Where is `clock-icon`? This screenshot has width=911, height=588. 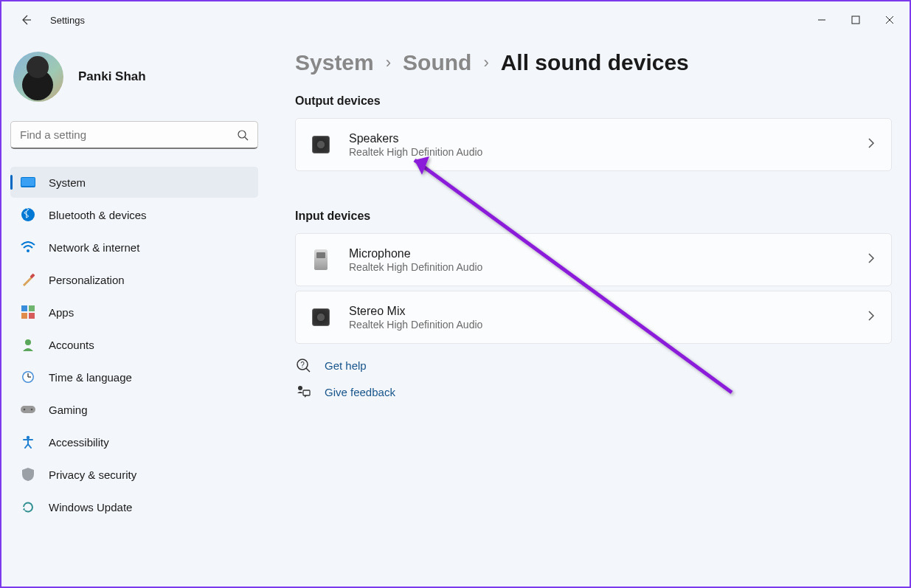
clock-icon is located at coordinates (28, 377).